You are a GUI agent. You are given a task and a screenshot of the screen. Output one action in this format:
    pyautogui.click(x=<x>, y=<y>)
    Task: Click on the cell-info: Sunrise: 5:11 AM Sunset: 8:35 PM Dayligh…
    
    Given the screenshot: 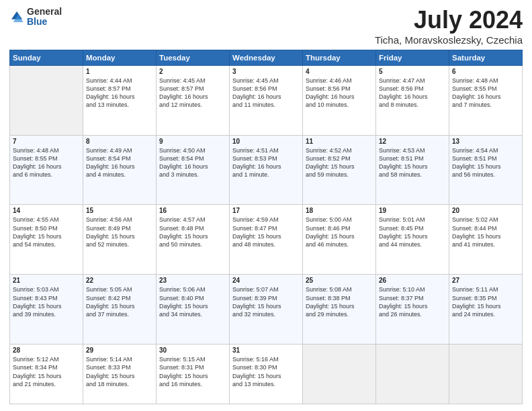 What is the action you would take?
    pyautogui.click(x=486, y=302)
    